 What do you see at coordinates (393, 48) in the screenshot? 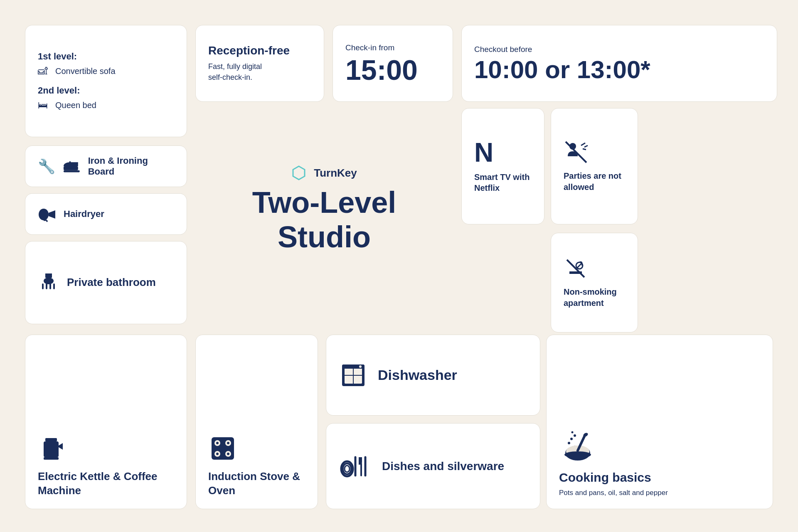
I see `checkin-label: Check-in from` at bounding box center [393, 48].